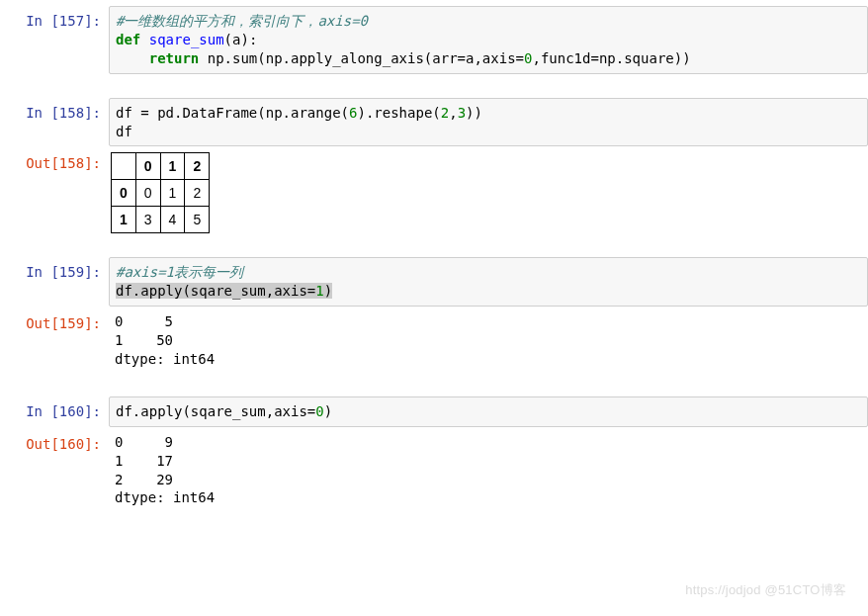 This screenshot has height=616, width=868. Describe the element at coordinates (160, 193) in the screenshot. I see `dataframe-table: 0 1 2 0 0 1 2 1 3 4 5` at that location.